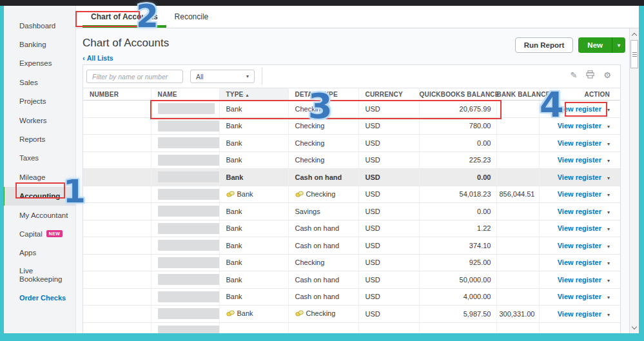 The image size is (644, 341). I want to click on scrollbar-thumb, so click(634, 54).